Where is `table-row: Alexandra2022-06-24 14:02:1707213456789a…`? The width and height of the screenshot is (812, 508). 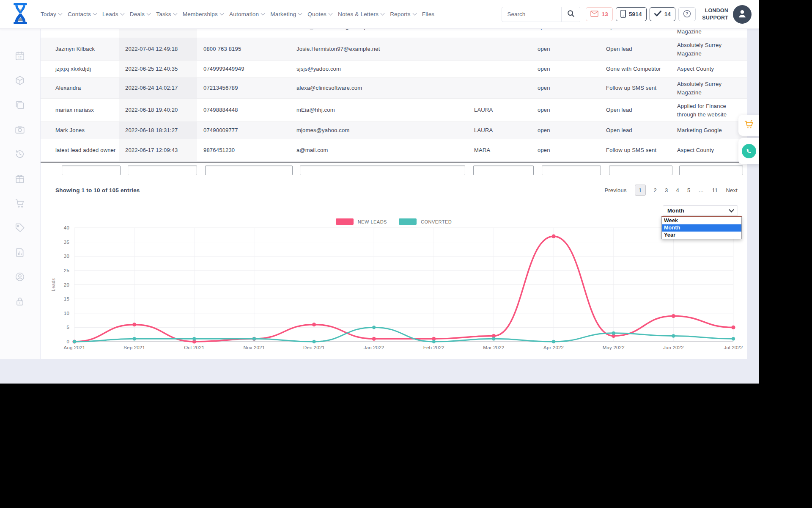
table-row: Alexandra2022-06-24 14:02:1707213456789a… is located at coordinates (394, 88).